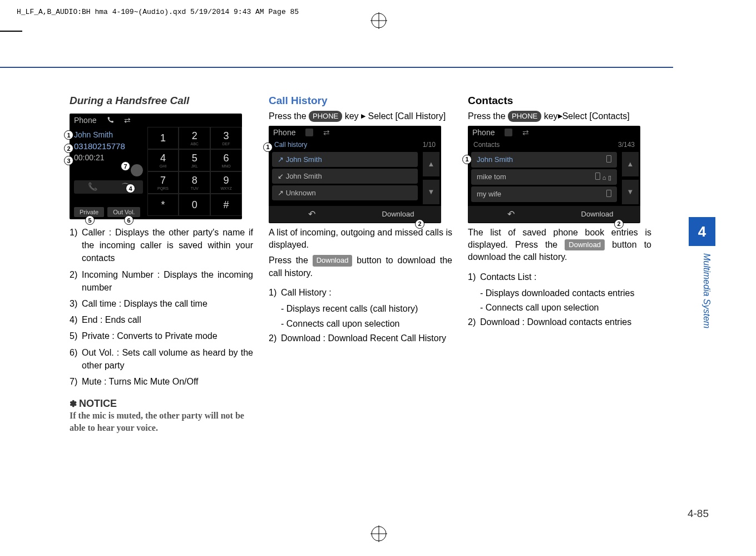 The width and height of the screenshot is (756, 556). I want to click on list-item: 3)Call time : Displays the call time, so click(161, 304).